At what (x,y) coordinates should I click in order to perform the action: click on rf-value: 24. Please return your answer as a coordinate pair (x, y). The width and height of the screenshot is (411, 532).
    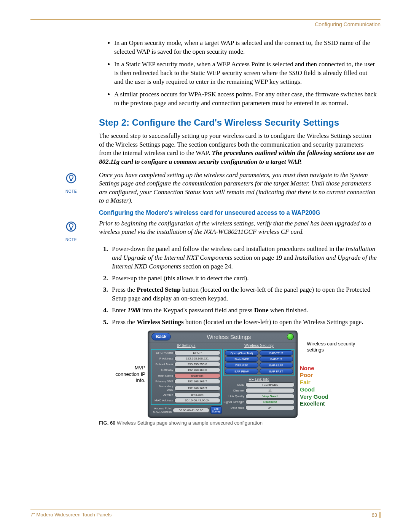
    Looking at the image, I should click on (270, 407).